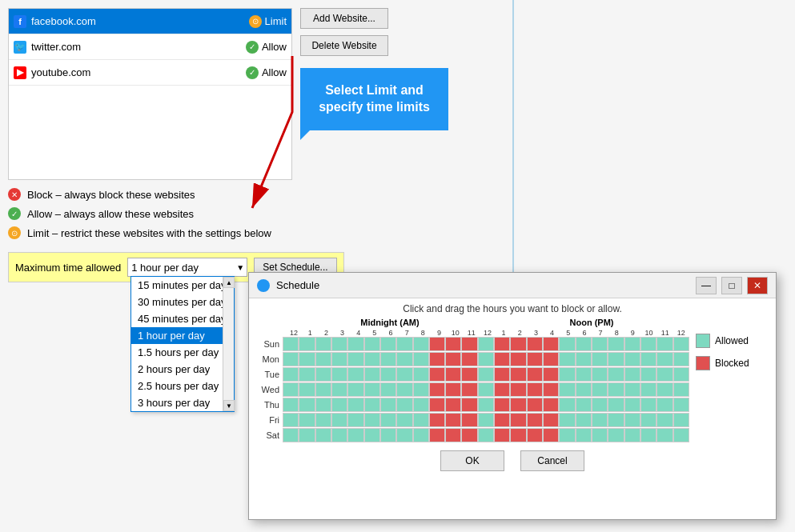 The height and width of the screenshot is (532, 795). Describe the element at coordinates (229, 282) in the screenshot. I see `scroll-up-button: ▲` at that location.